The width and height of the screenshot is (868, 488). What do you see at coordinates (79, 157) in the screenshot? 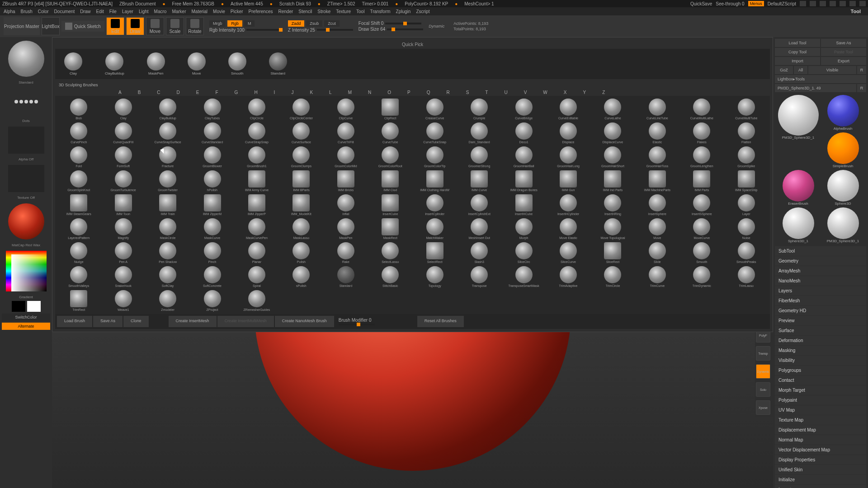
I see `brush-fold: Fold` at bounding box center [79, 157].